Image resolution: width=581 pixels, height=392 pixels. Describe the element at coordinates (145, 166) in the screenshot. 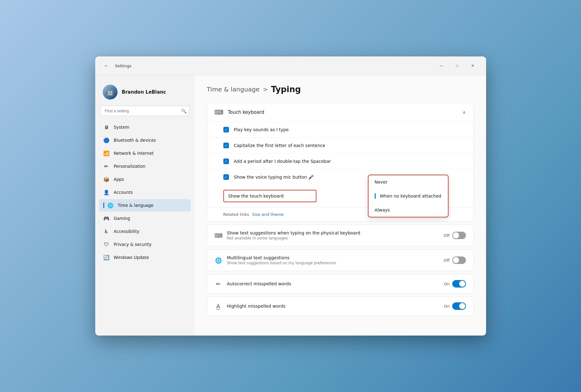

I see `sidebar-item-personalization: ✏️ Personalization` at that location.